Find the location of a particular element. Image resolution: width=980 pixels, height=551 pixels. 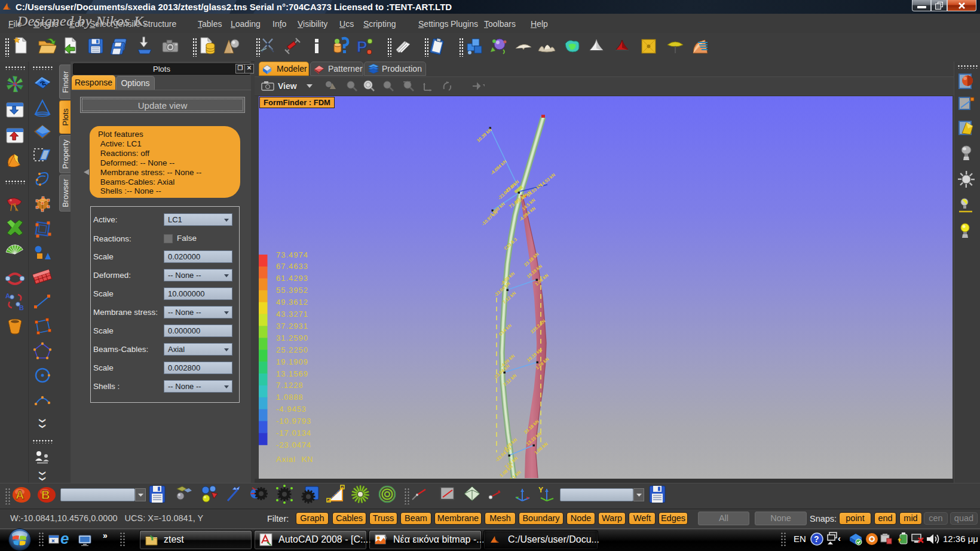

svg-text: 1.0888 is located at coordinates (290, 397).